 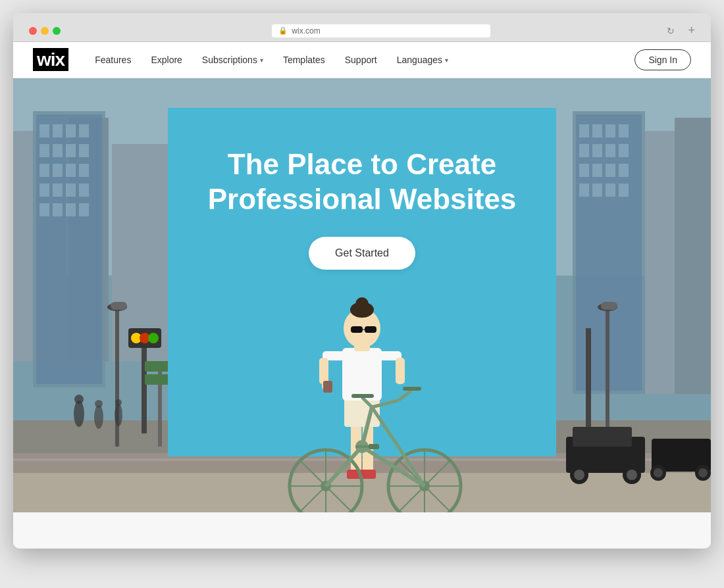 I want to click on minimize-button, so click(x=45, y=31).